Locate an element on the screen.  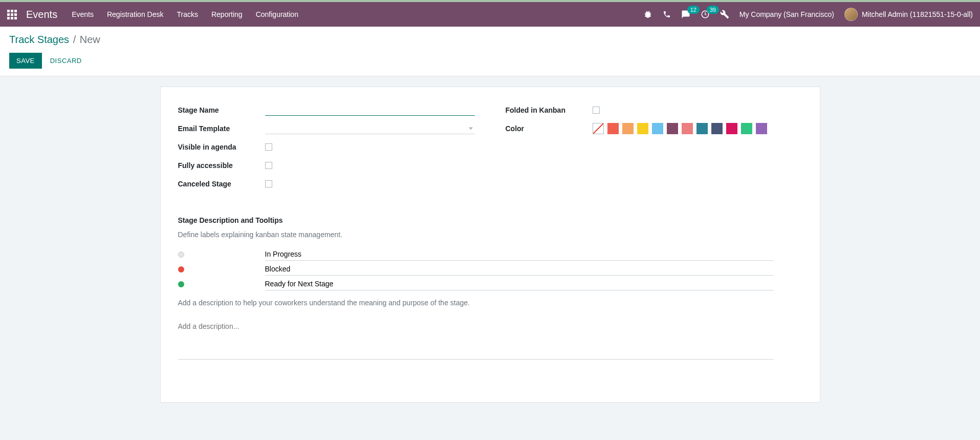
save-button: SAVE is located at coordinates (26, 60).